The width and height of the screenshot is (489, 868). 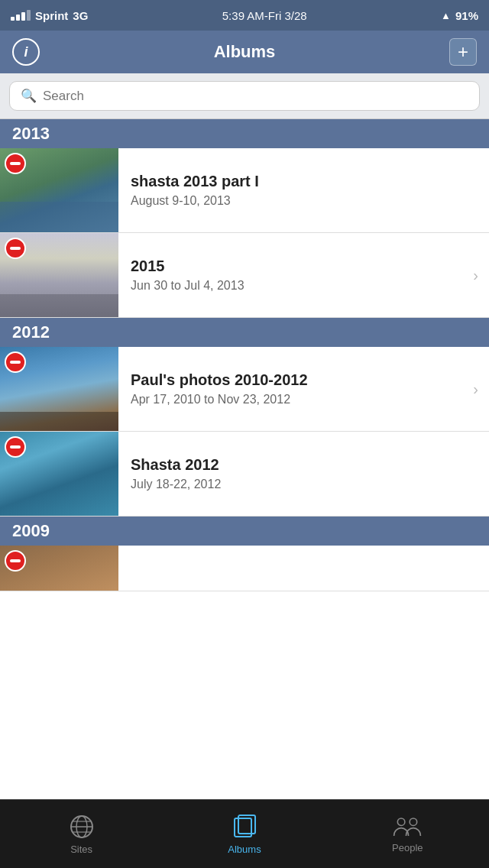 What do you see at coordinates (80, 15) in the screenshot?
I see `network-label: 3G` at bounding box center [80, 15].